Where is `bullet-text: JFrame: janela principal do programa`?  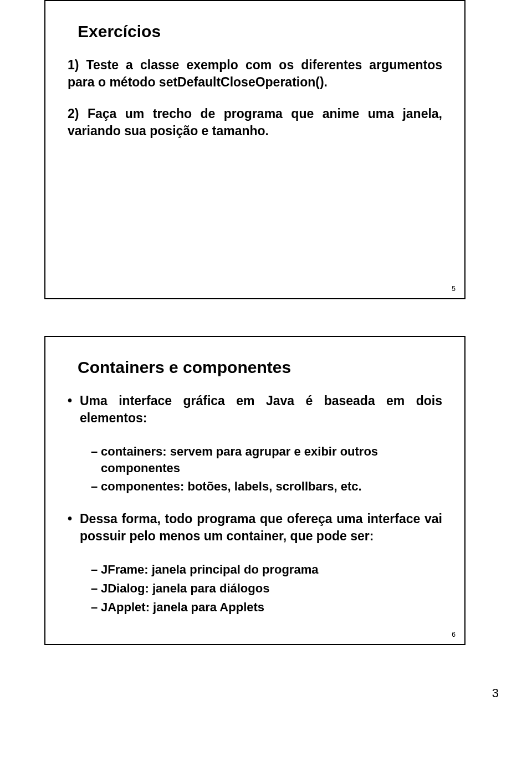 bullet-text: JFrame: janela principal do programa is located at coordinates (272, 570).